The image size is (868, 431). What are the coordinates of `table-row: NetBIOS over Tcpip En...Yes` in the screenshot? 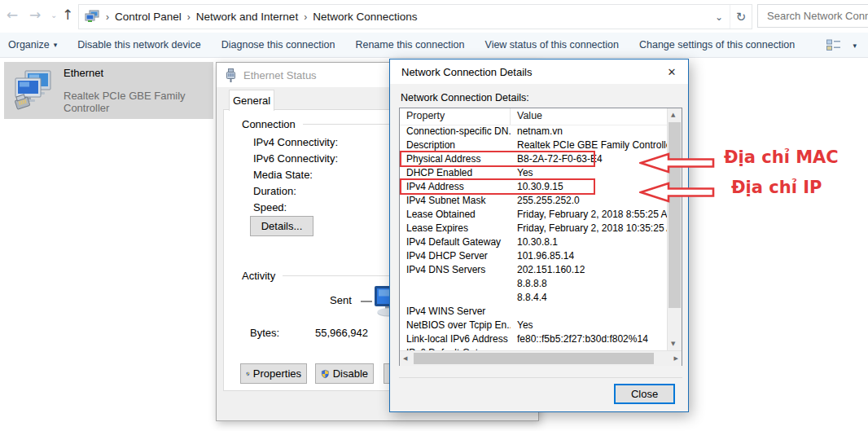 It's located at (534, 326).